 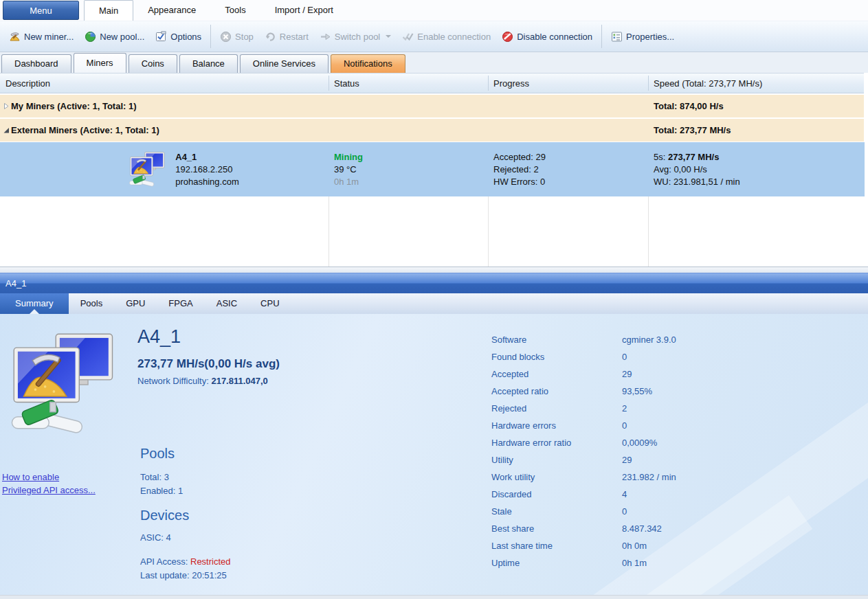 I want to click on miner-icon, so click(x=148, y=170).